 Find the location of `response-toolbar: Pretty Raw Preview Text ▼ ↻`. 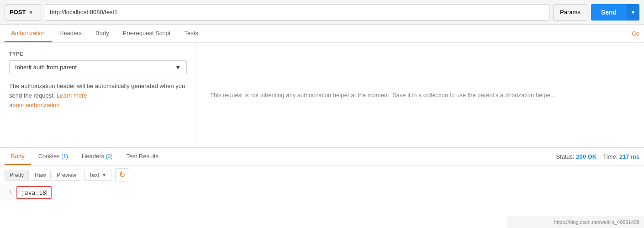

response-toolbar: Pretty Raw Preview Text ▼ ↻ is located at coordinates (322, 175).